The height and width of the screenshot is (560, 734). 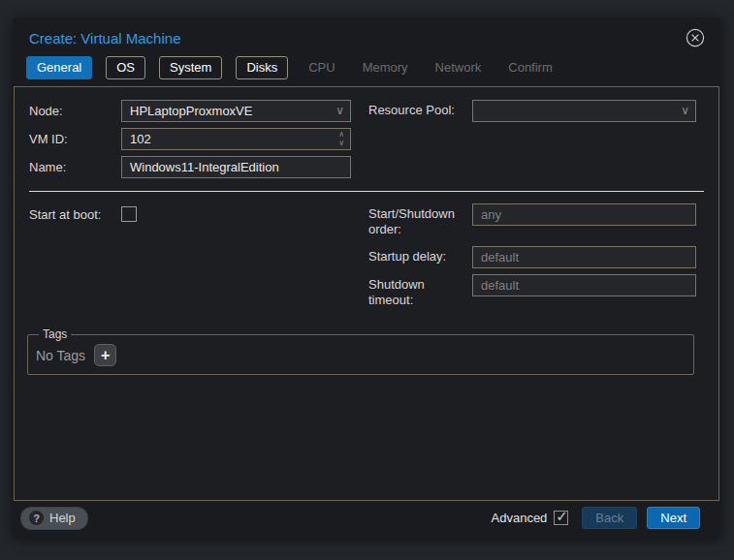 I want to click on node-select, so click(x=237, y=110).